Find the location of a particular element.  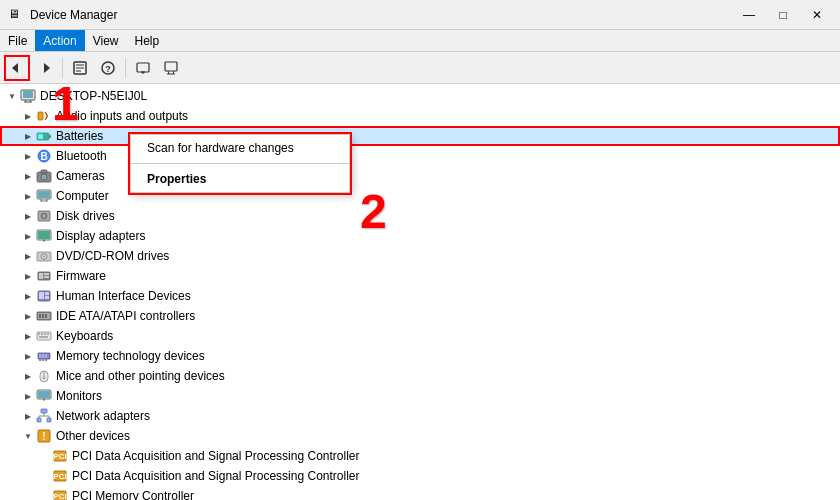

toolbar-help-button: ? is located at coordinates (108, 68).